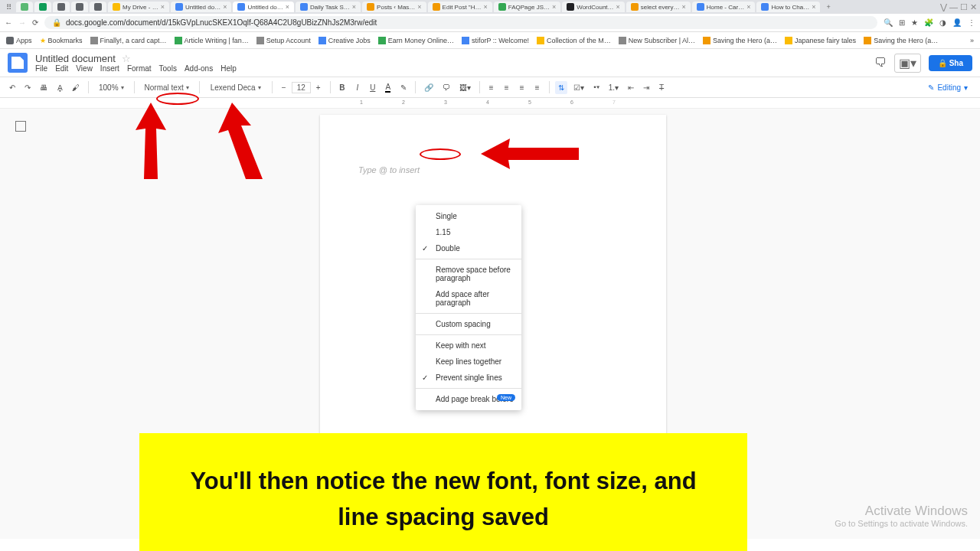  Describe the element at coordinates (929, 23) in the screenshot. I see `ext-icon: 🧩` at that location.